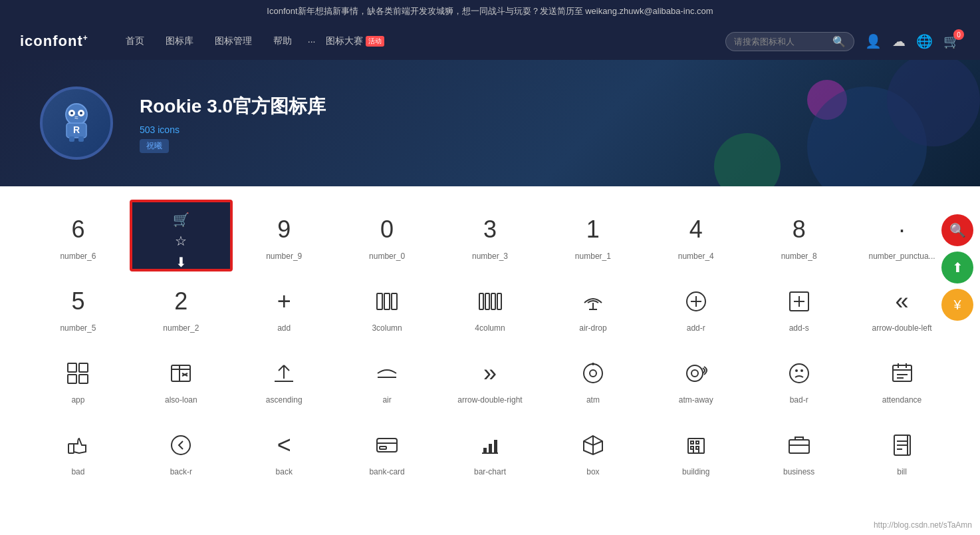 The height and width of the screenshot is (535, 980). What do you see at coordinates (790, 41) in the screenshot?
I see `search-box: 🔍` at bounding box center [790, 41].